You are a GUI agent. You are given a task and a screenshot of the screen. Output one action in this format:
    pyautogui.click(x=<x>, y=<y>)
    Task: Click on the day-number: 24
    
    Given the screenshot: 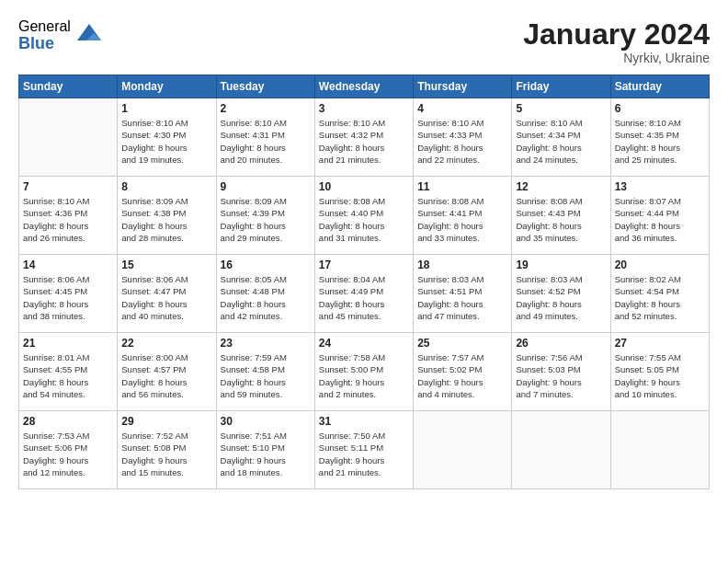 What is the action you would take?
    pyautogui.click(x=364, y=343)
    